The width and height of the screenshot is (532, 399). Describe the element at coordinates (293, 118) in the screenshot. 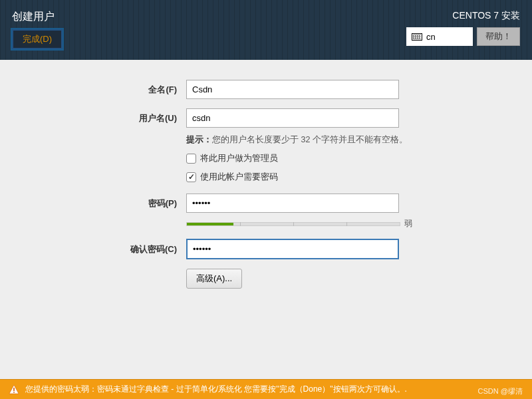

I see `username-input` at that location.